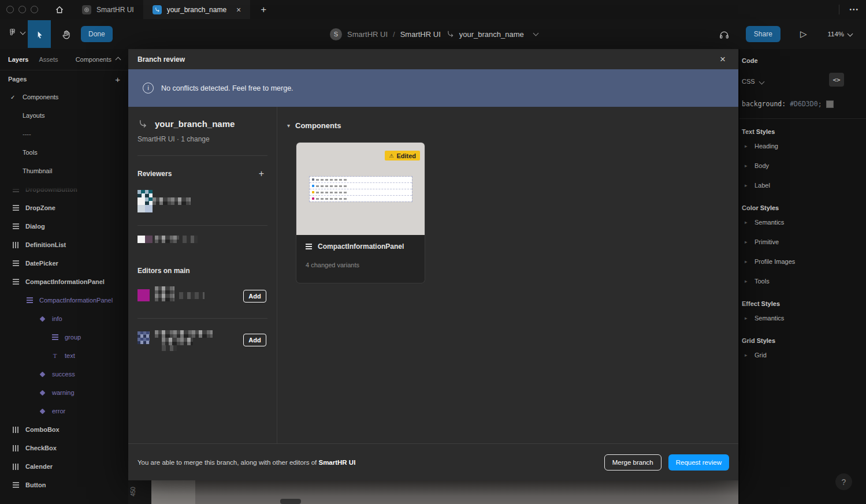 This screenshot has height=504, width=866. Describe the element at coordinates (65, 282) in the screenshot. I see `layer-label: CompactInformationPanel` at that location.